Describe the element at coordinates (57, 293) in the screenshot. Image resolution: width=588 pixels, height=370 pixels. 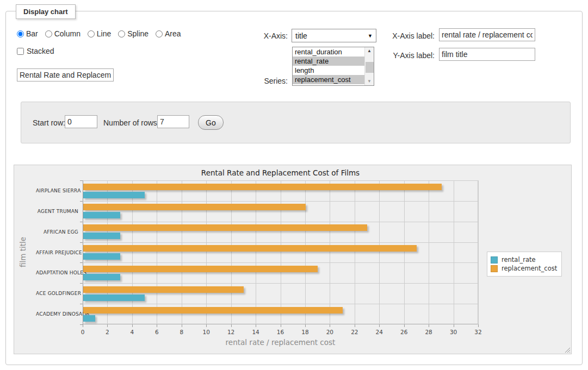
I see `y-category-label: ACE GOLDFINGER` at that location.